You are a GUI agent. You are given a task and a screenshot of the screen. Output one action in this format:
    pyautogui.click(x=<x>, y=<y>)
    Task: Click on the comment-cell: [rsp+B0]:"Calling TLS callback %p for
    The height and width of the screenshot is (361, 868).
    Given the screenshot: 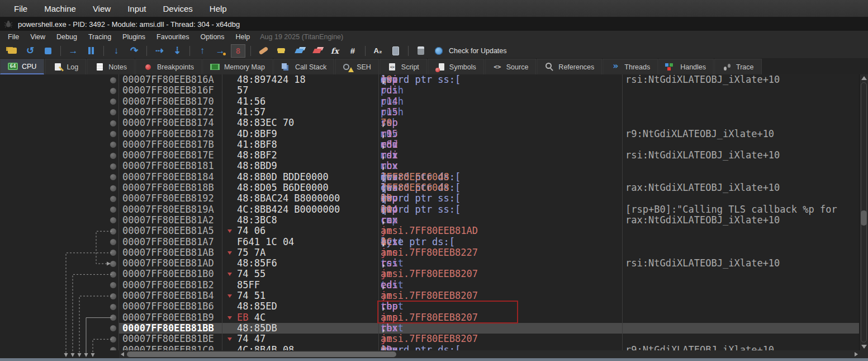 What is the action you would take?
    pyautogui.click(x=731, y=210)
    